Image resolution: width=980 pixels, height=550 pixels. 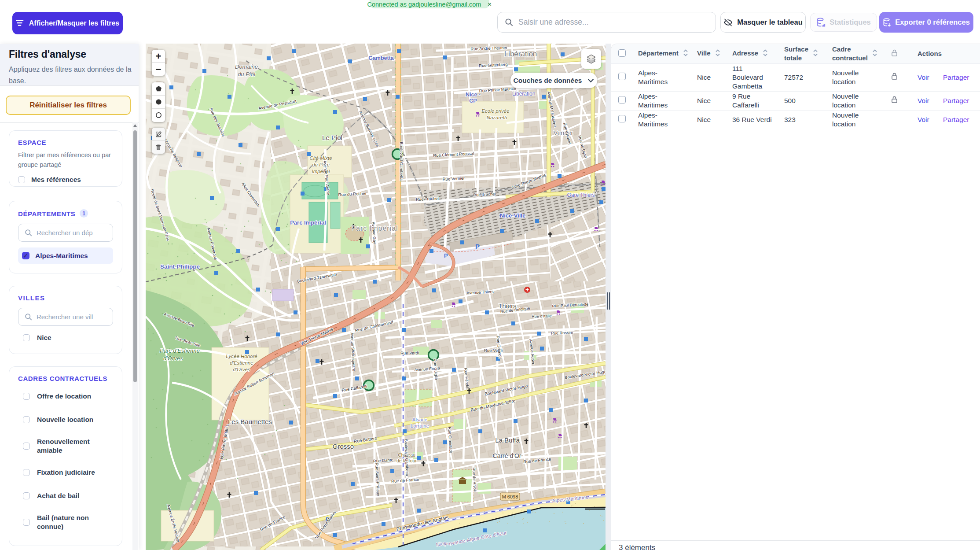 I want to click on svg-text: Parc d'Estienne, so click(x=180, y=351).